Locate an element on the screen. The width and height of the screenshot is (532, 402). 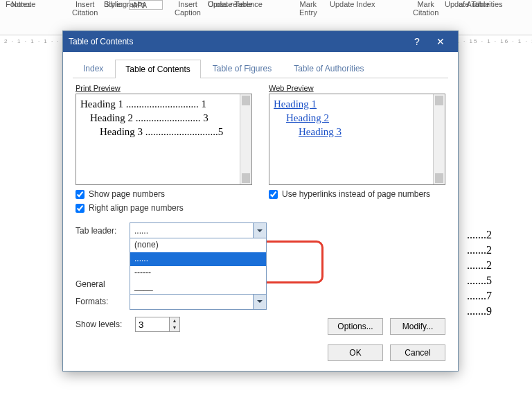
dialog-titlebar: Table of Contents ? ✕ is located at coordinates (260, 42).